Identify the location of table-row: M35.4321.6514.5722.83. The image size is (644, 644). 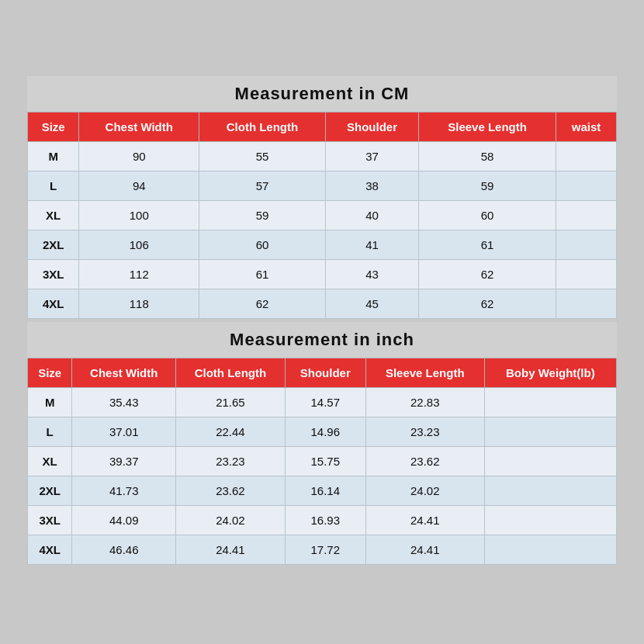
(323, 403).